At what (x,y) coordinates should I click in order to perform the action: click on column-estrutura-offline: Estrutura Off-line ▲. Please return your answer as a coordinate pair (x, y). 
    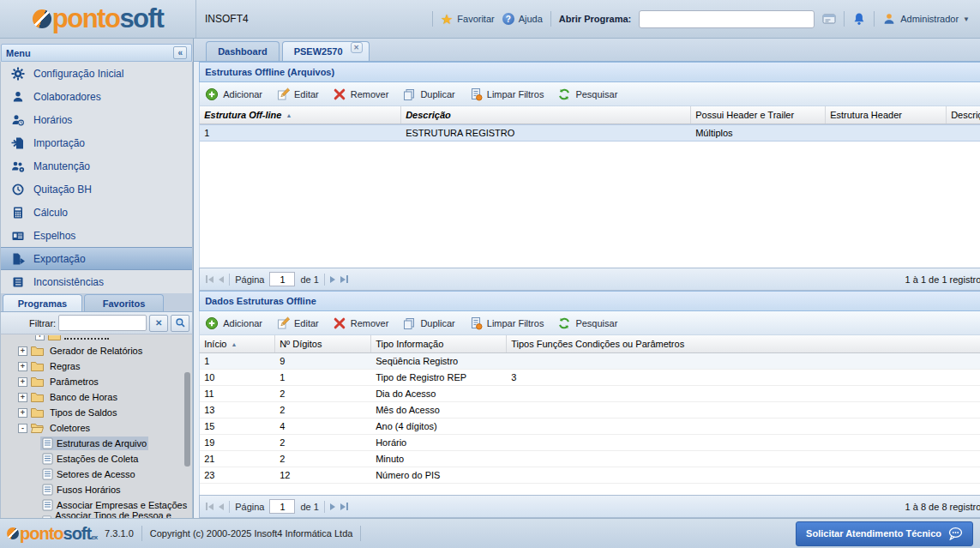
    Looking at the image, I should click on (300, 115).